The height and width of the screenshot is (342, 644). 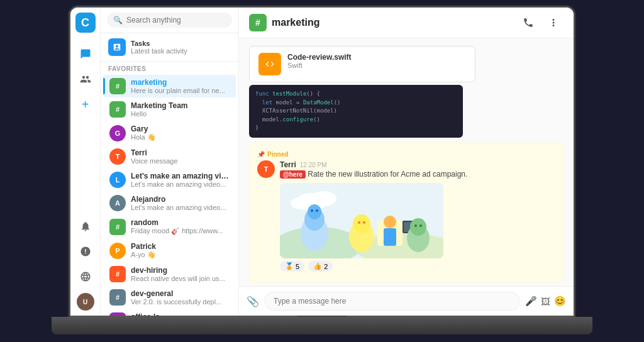 I want to click on channel-info-patrick: Patrick A-yo 👋, so click(x=180, y=250).